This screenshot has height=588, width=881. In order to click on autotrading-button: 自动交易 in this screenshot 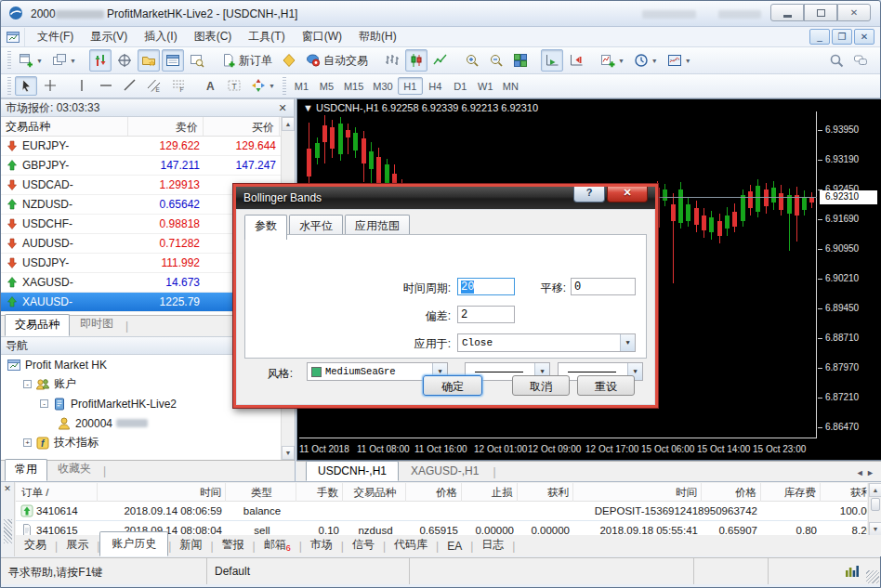, I will do `click(336, 60)`.